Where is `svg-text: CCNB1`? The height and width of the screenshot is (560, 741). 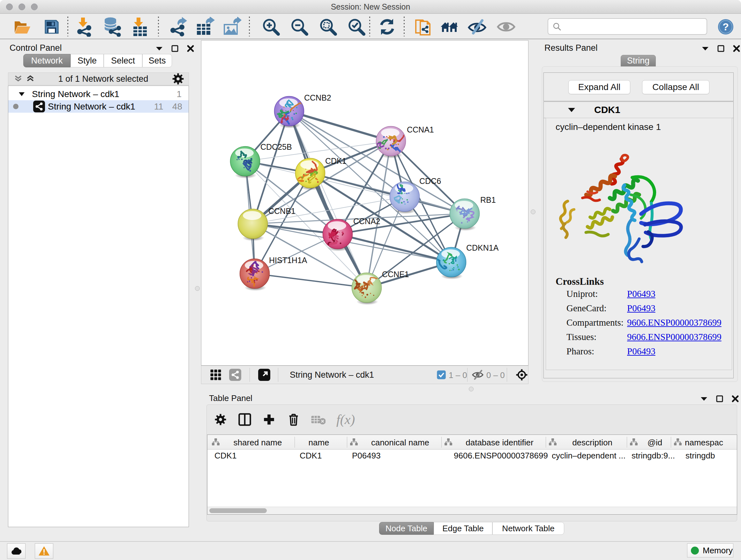 svg-text: CCNB1 is located at coordinates (282, 211).